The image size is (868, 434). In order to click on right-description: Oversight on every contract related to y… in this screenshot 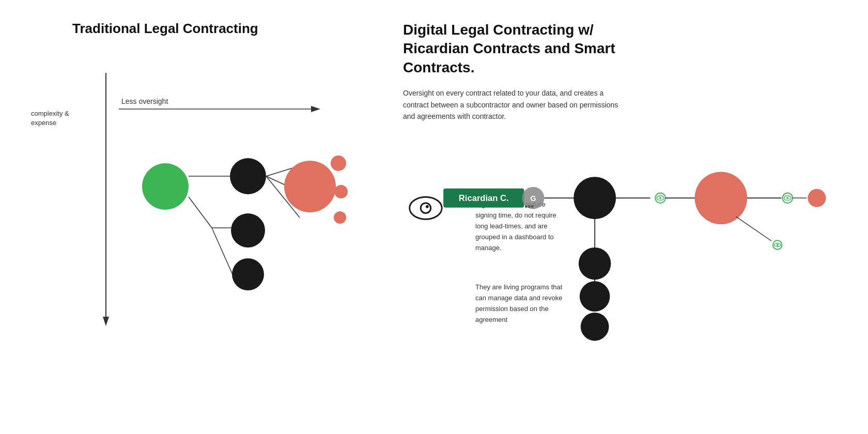, I will do `click(512, 104)`.